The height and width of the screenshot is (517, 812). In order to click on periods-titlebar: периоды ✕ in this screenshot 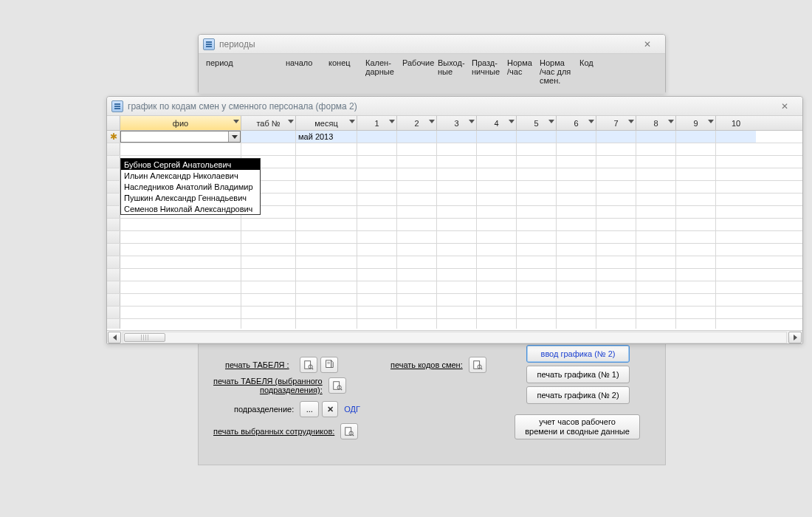, I will do `click(432, 44)`.